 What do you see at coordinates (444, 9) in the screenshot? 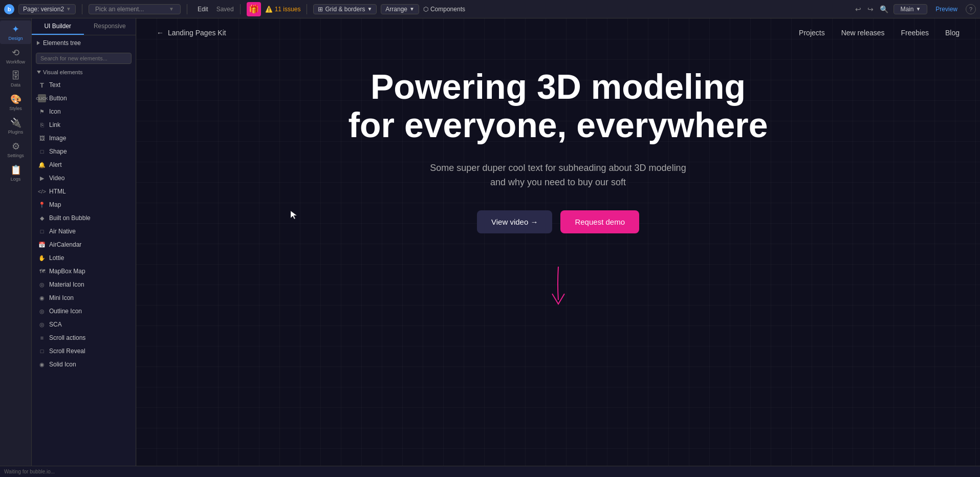
I see `components-button: ⬡ Components` at bounding box center [444, 9].